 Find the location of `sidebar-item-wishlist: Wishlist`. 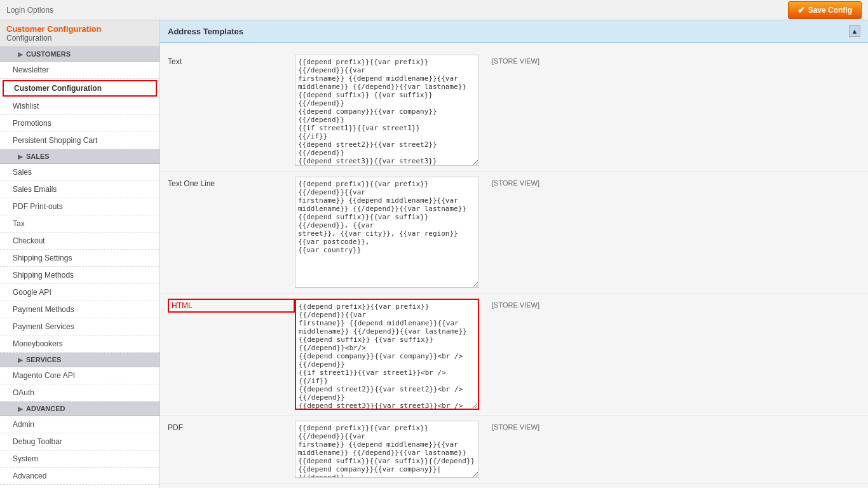

sidebar-item-wishlist: Wishlist is located at coordinates (80, 107).